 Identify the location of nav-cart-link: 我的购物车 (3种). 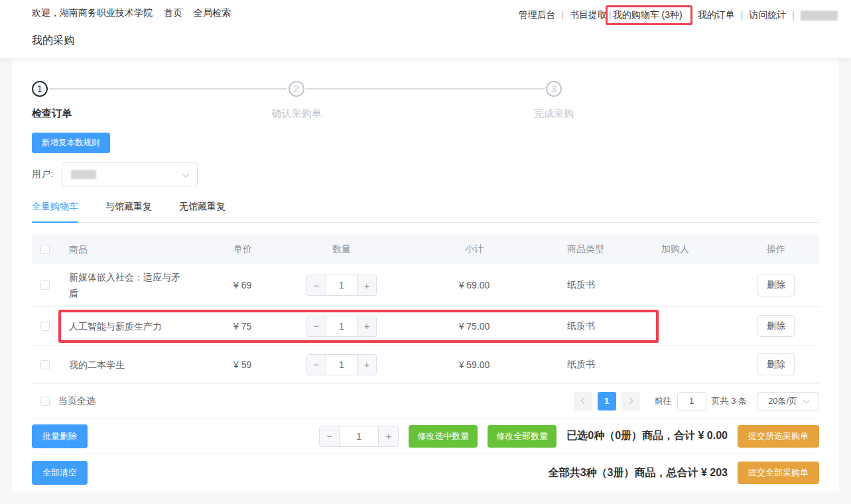
(647, 15).